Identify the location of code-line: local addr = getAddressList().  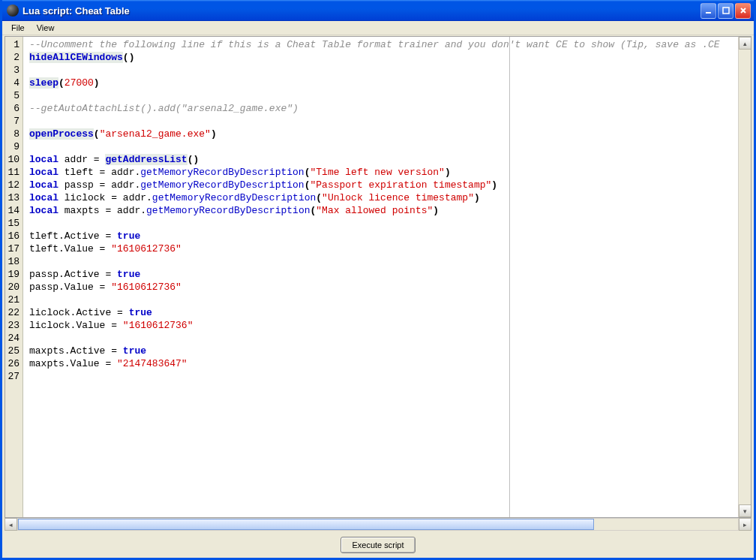
(384, 159).